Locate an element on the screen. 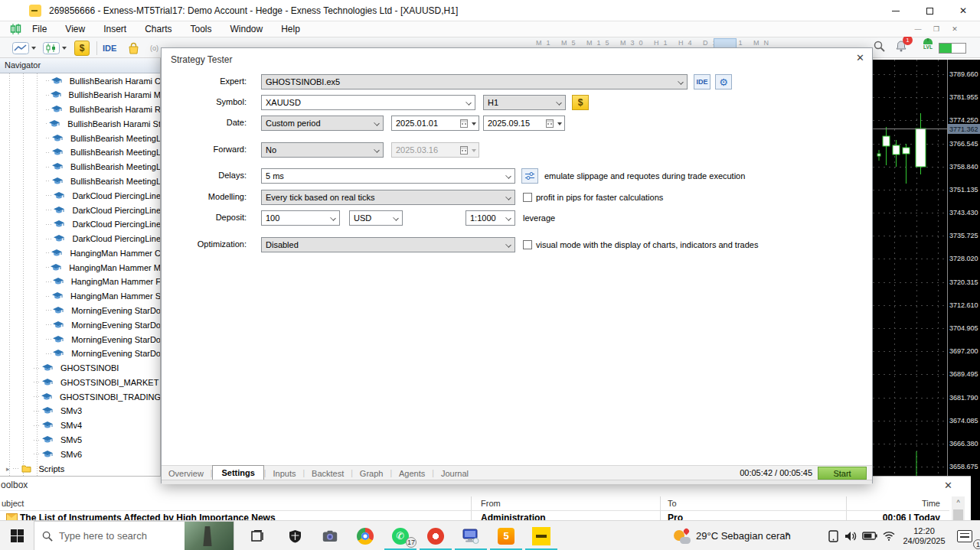  depth-of-market-icon: (o) is located at coordinates (155, 48).